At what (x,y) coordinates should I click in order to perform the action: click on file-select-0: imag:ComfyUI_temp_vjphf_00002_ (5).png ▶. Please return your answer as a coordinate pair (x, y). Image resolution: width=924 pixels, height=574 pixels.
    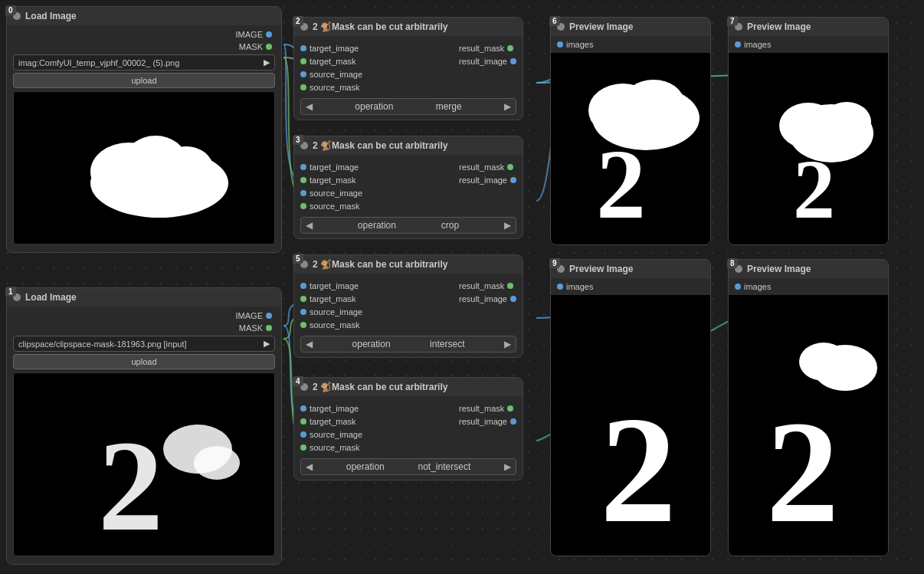
    Looking at the image, I should click on (144, 63).